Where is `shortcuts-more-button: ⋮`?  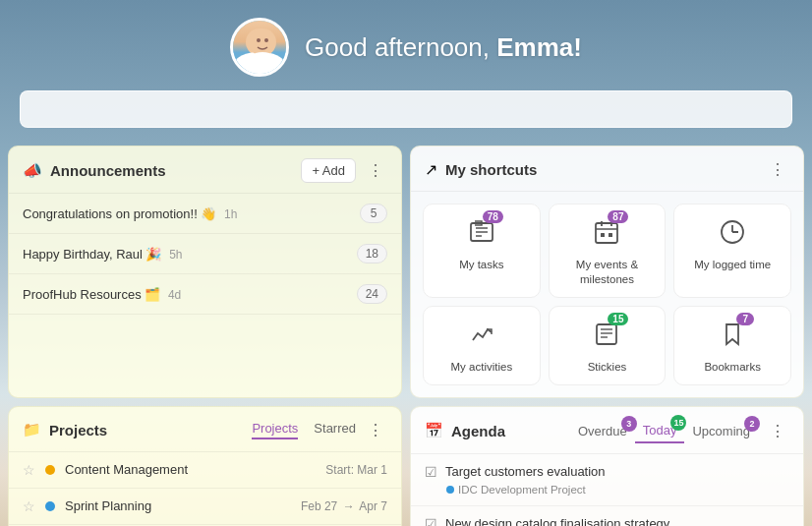
shortcuts-more-button: ⋮ is located at coordinates (778, 169).